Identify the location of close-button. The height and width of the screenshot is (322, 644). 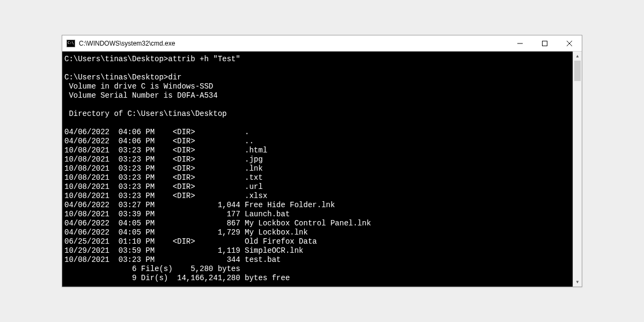
(569, 43).